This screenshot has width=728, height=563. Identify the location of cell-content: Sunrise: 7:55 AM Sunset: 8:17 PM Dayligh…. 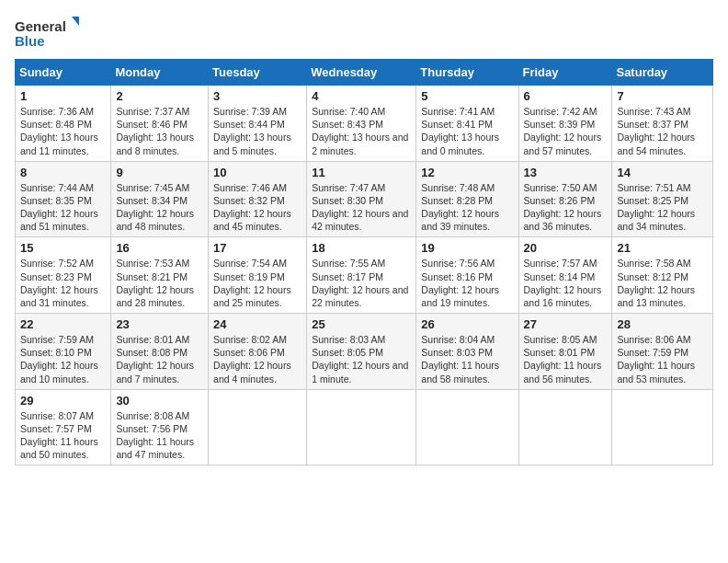
(361, 283).